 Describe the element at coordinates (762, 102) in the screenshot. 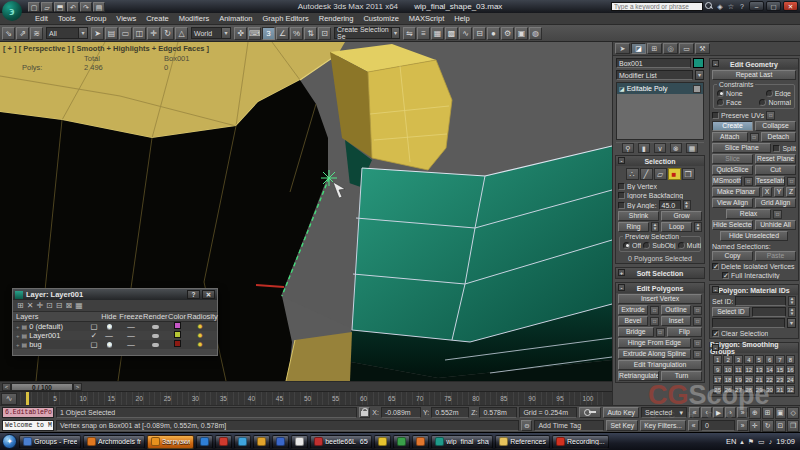

I see `constraint-normal-radio` at that location.